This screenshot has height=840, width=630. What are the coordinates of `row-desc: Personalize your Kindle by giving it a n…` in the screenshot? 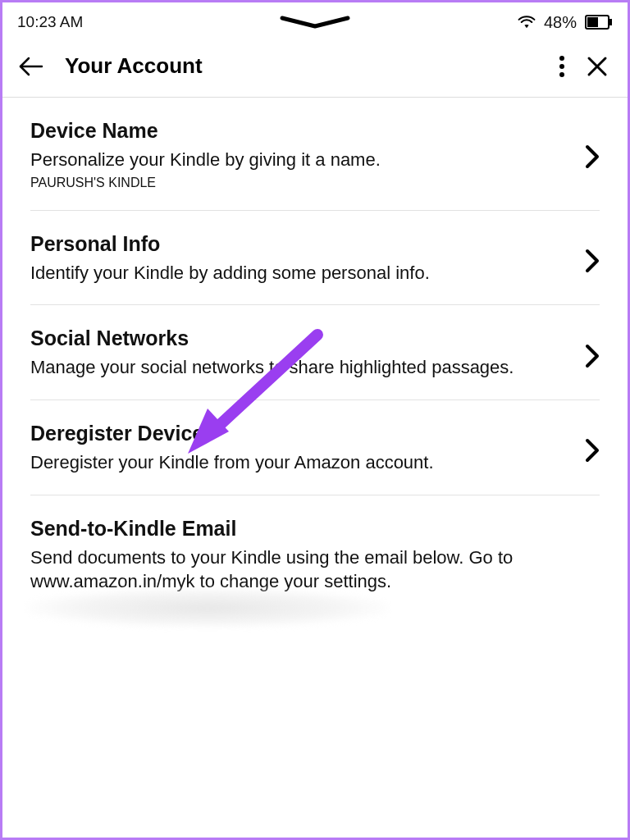 It's located at (301, 160).